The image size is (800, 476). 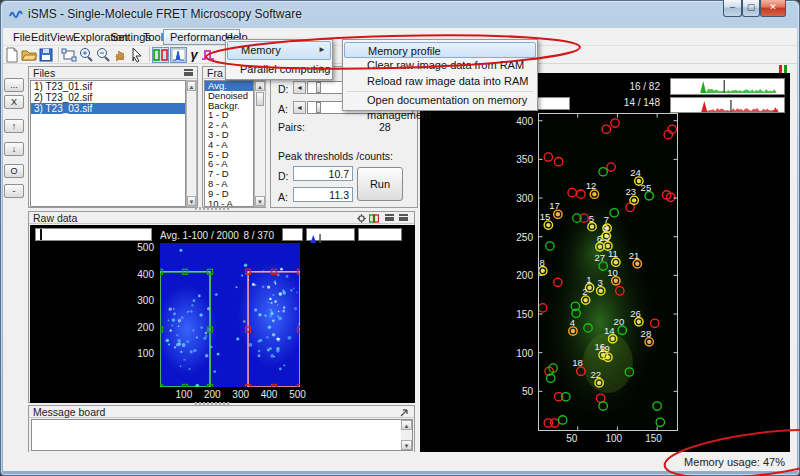 I want to click on zoom-region-icon, so click(x=70, y=55).